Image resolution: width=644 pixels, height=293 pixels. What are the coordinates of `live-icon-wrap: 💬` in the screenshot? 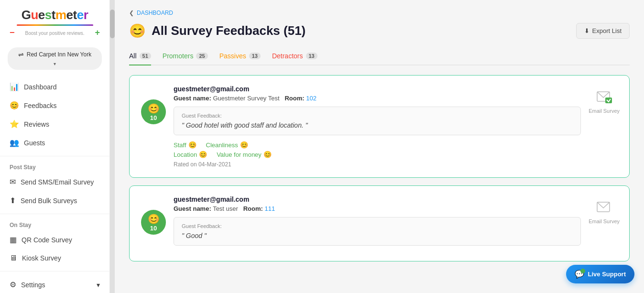 It's located at (579, 274).